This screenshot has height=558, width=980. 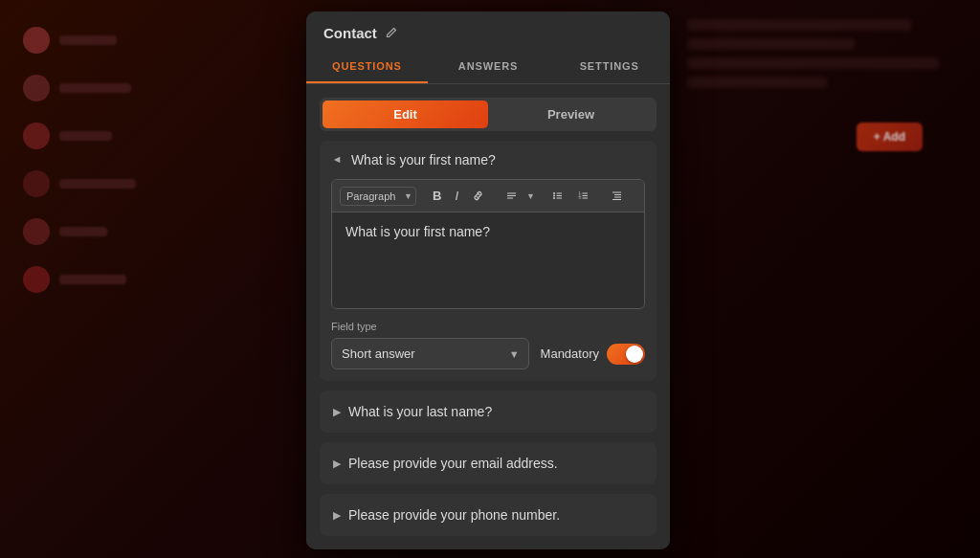 I want to click on edit-button: Edit, so click(x=406, y=115).